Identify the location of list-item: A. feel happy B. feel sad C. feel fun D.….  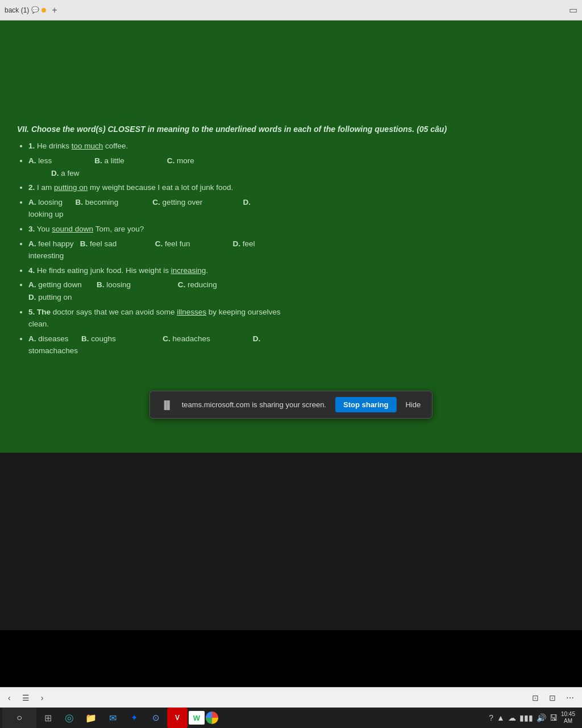
(297, 250).